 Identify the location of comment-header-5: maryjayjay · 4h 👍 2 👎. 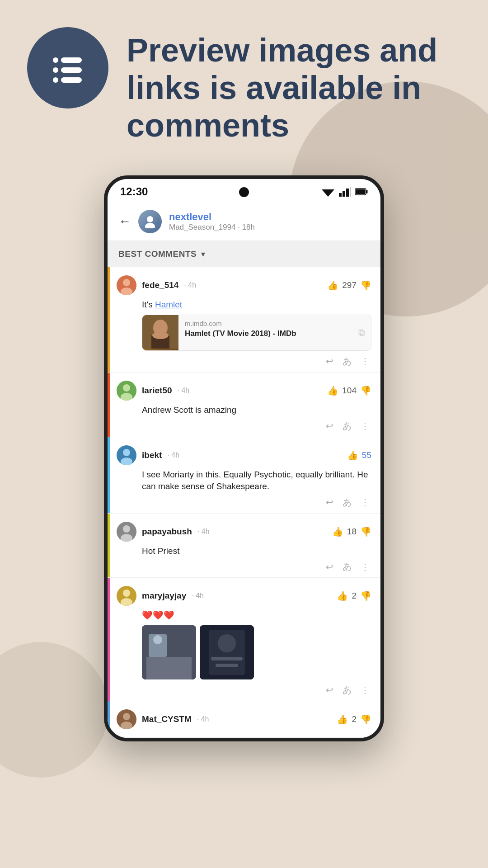
(244, 596).